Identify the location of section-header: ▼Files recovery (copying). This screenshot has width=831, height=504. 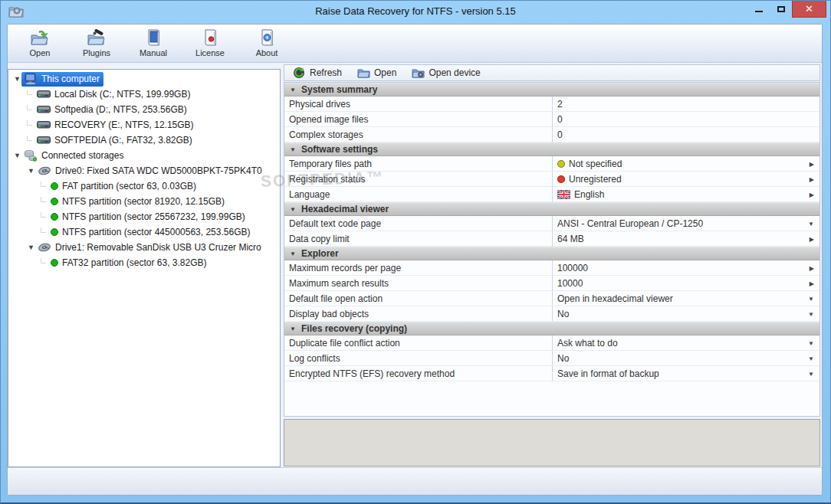
(552, 329).